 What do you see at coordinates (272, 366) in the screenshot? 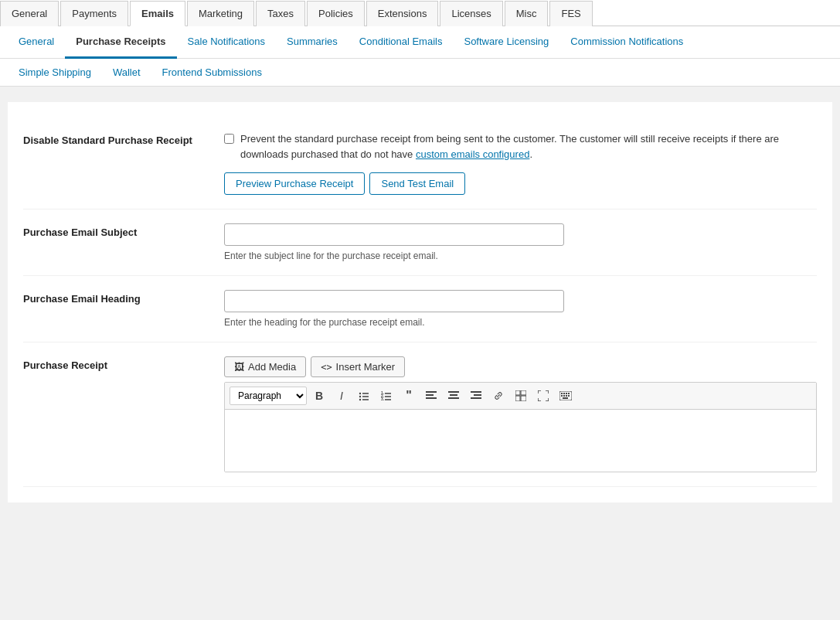
I see `add-media-label: Add Media` at bounding box center [272, 366].